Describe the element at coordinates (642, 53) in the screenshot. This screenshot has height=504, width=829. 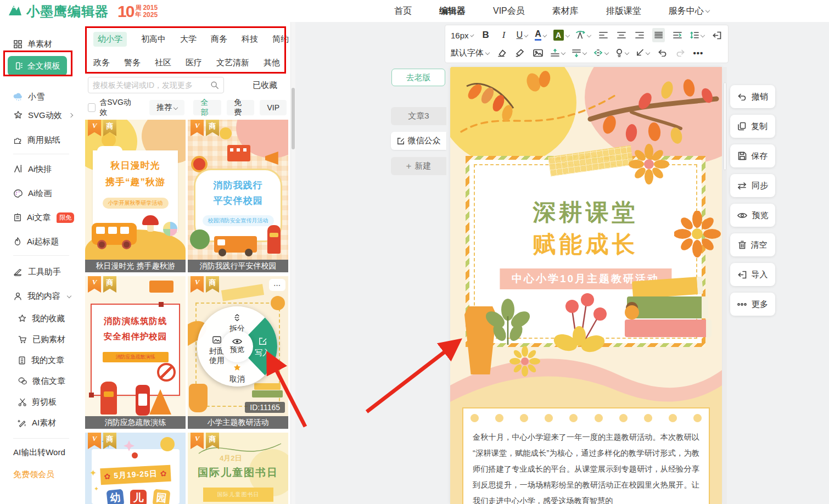
I see `corner-arrow-button` at that location.